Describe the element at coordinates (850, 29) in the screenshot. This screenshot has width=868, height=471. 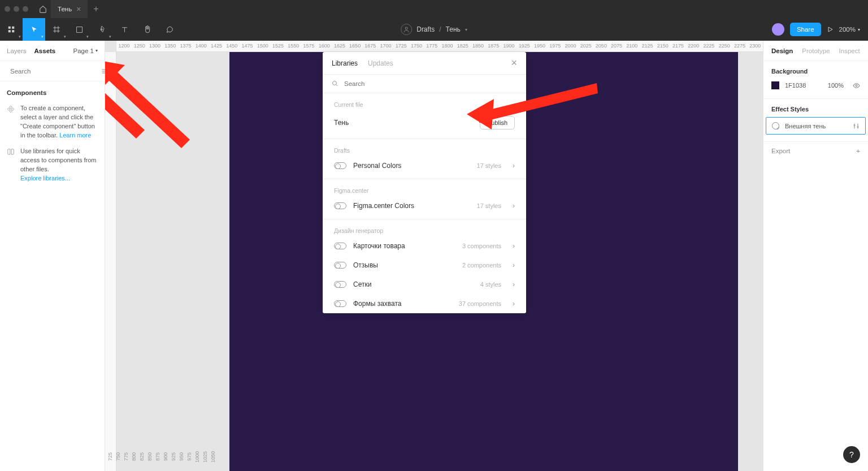
I see `zoom-level: 200%▾` at that location.